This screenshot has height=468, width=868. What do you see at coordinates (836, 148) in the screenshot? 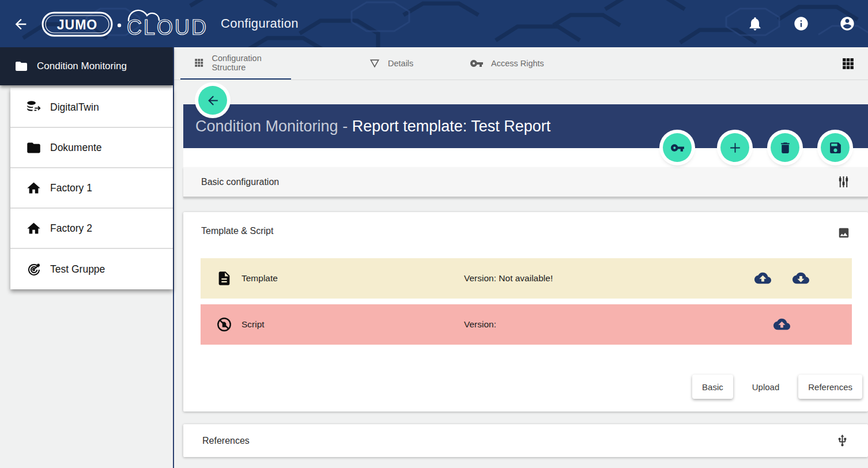
I see `save-icon` at bounding box center [836, 148].